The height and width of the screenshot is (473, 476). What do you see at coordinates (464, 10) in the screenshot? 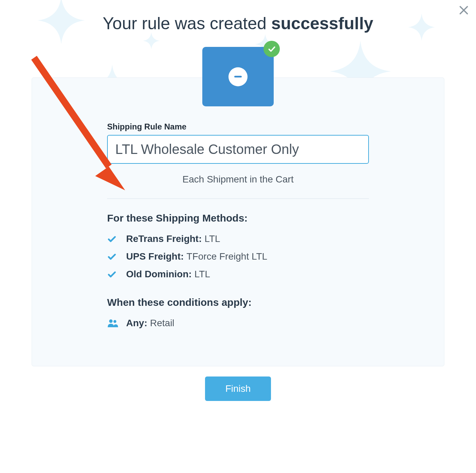
I see `close-icon` at bounding box center [464, 10].